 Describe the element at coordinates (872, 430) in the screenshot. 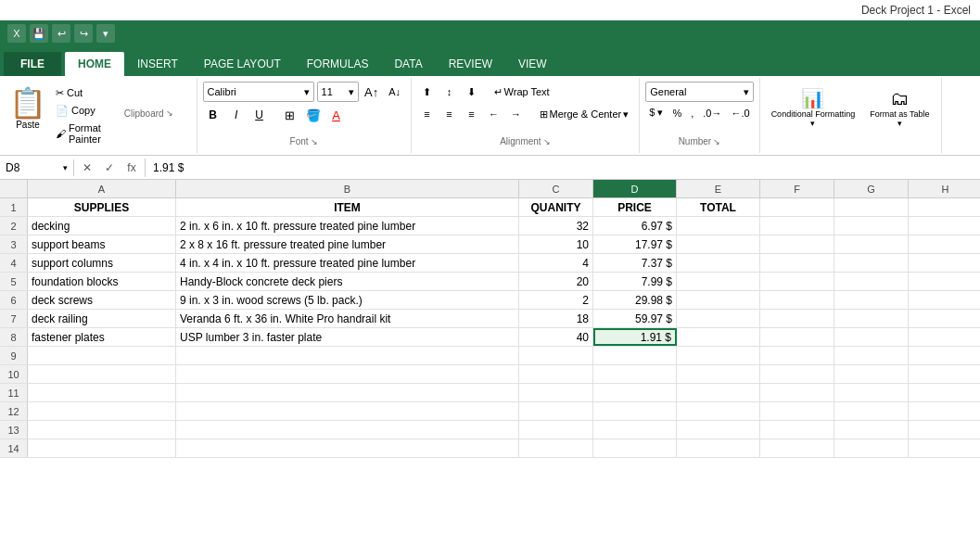

I see `cell-13-col-g` at that location.